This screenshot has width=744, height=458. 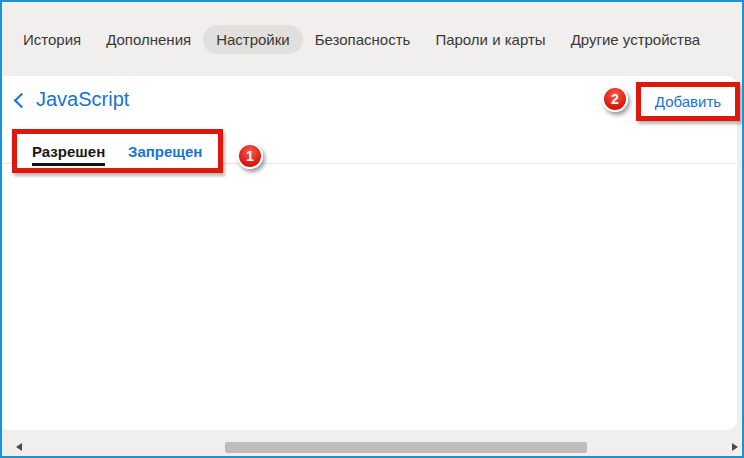 I want to click on scroll-left-arrow-icon, so click(x=19, y=447).